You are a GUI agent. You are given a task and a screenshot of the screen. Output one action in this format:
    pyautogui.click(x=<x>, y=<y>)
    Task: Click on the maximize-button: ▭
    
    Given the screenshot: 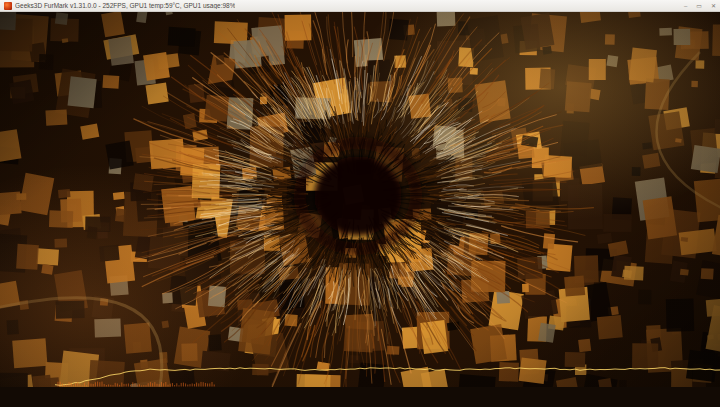 What is the action you would take?
    pyautogui.click(x=699, y=6)
    